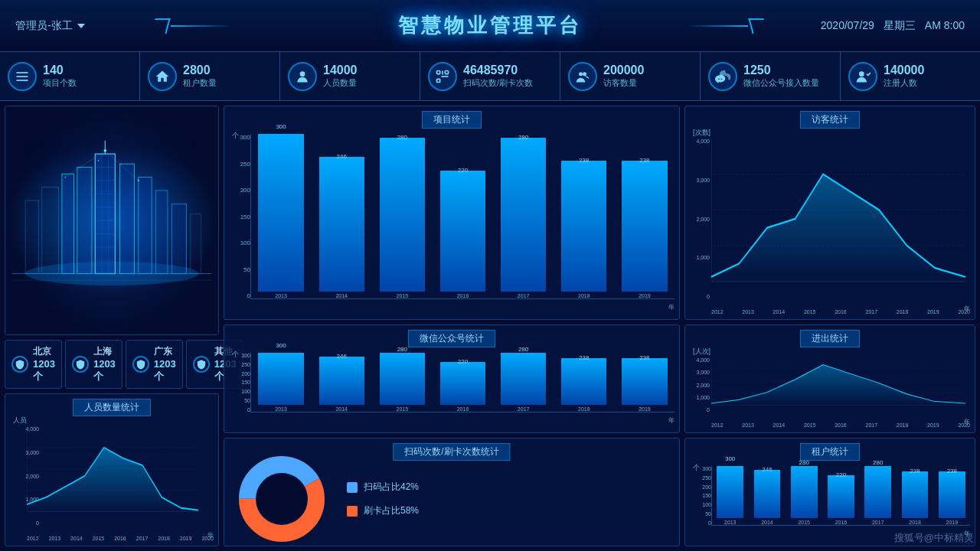 This screenshot has width=980, height=551. Describe the element at coordinates (351, 77) in the screenshot. I see `stat-person: 14000 人员数量` at that location.